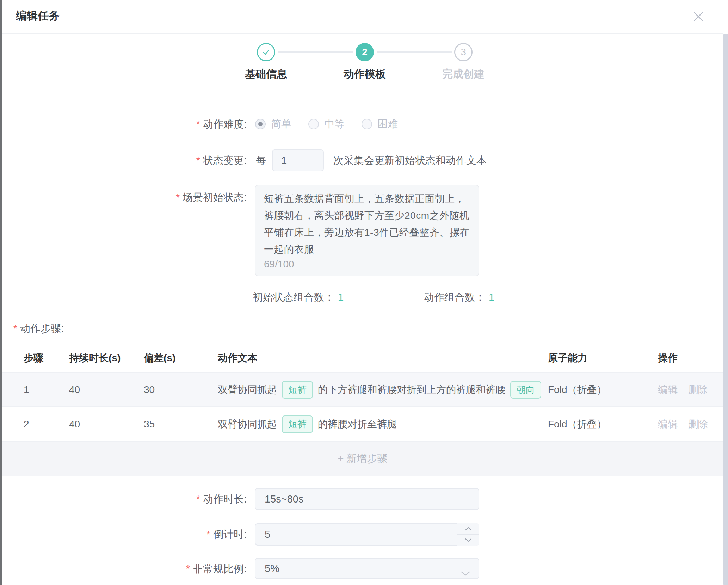 The image size is (728, 585). What do you see at coordinates (273, 124) in the screenshot?
I see `radio-easy: 简单` at bounding box center [273, 124].